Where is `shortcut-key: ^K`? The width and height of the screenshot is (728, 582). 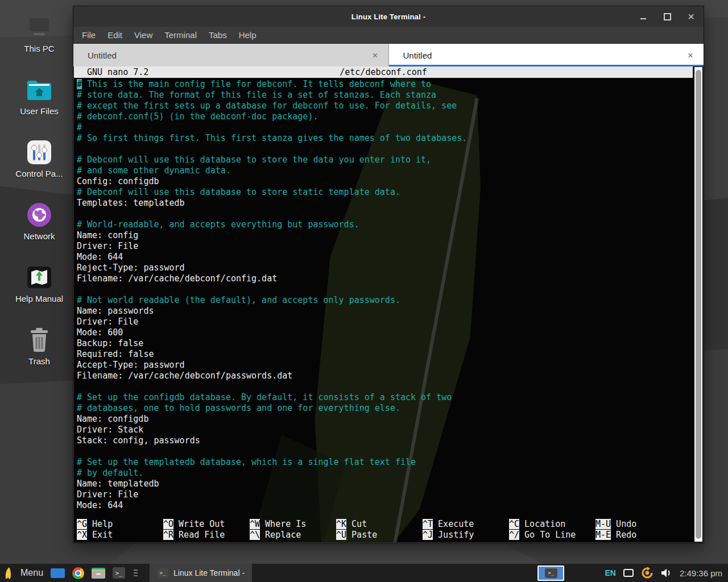 shortcut-key: ^K is located at coordinates (341, 524).